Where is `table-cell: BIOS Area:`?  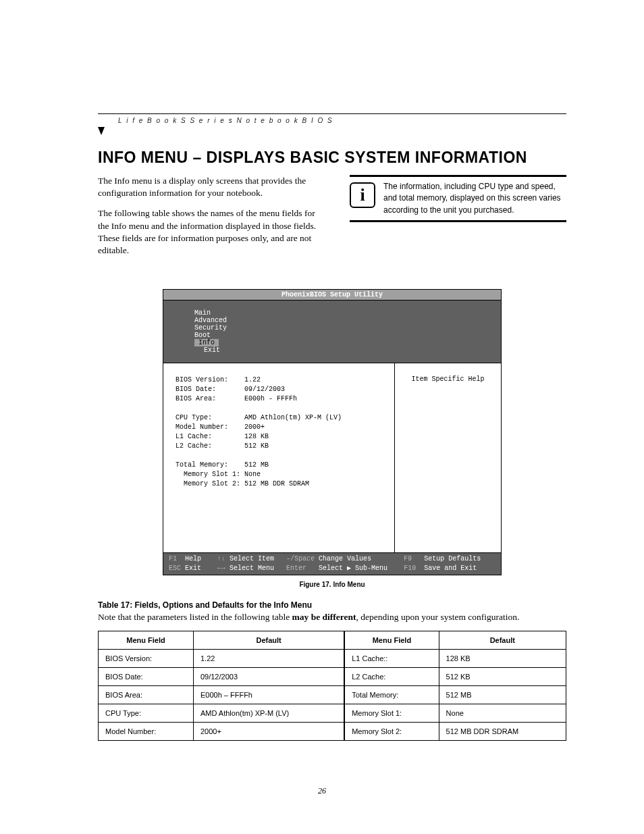 table-cell: BIOS Area: is located at coordinates (146, 694).